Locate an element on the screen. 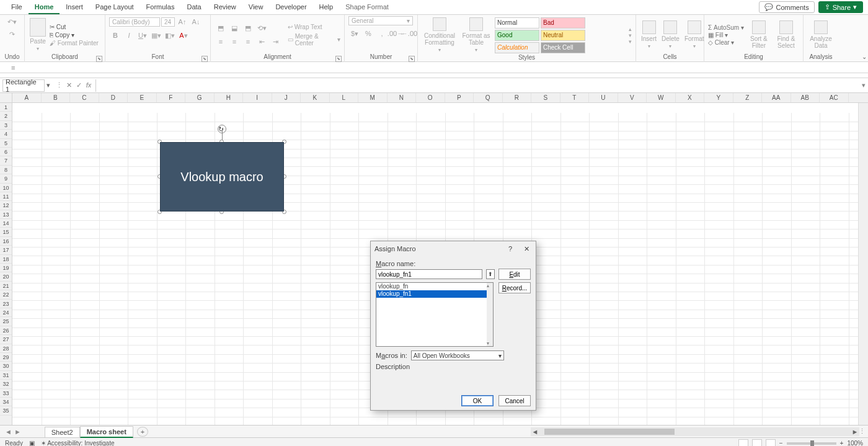 The height and width of the screenshot is (446, 868). col-header: C is located at coordinates (84, 98).